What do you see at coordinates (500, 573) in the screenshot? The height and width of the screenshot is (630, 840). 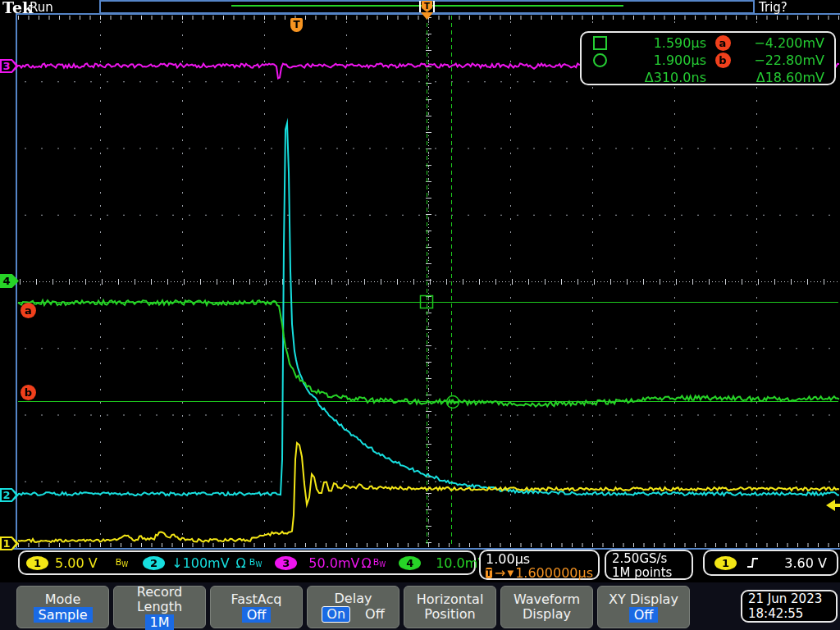 I see `arrow-right-icon: →` at bounding box center [500, 573].